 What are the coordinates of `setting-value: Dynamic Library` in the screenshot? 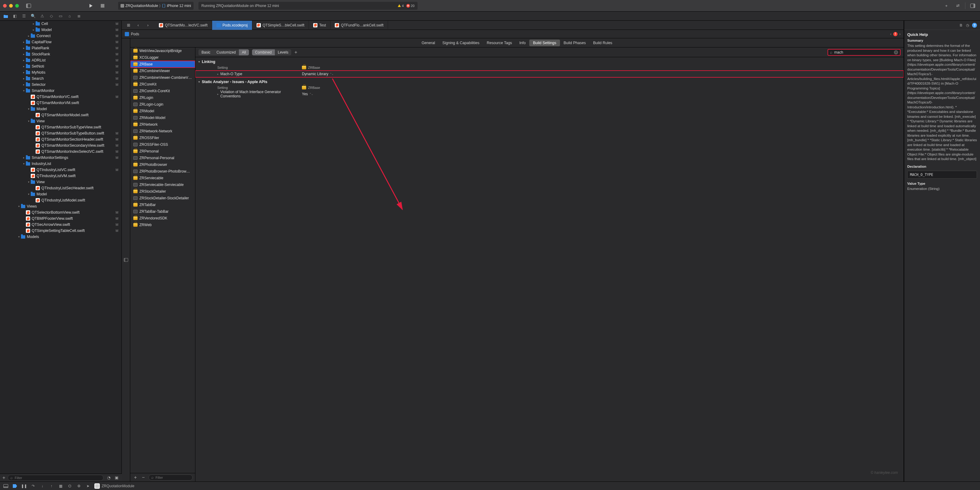 It's located at (315, 74).